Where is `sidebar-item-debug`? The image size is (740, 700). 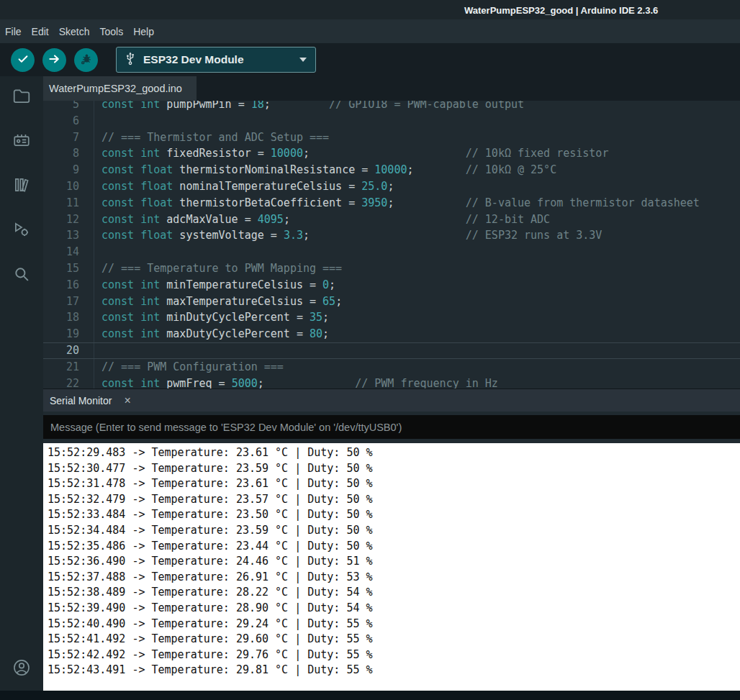
sidebar-item-debug is located at coordinates (22, 231).